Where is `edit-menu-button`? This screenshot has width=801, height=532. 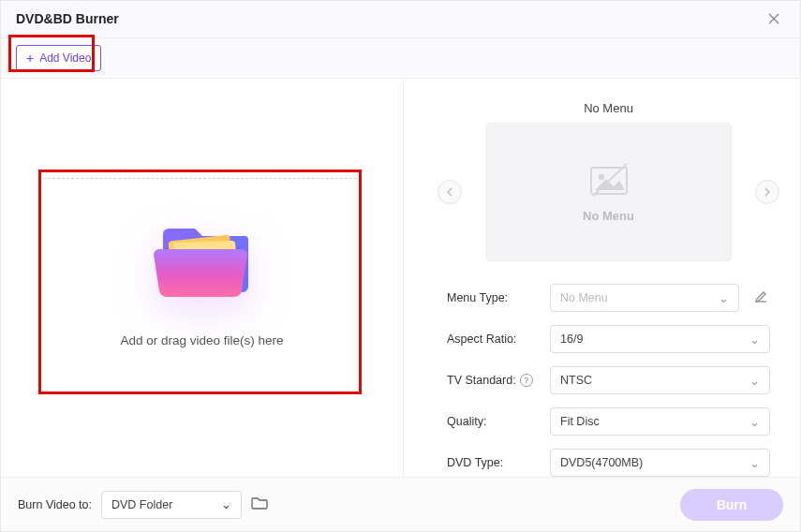
edit-menu-button is located at coordinates (761, 298).